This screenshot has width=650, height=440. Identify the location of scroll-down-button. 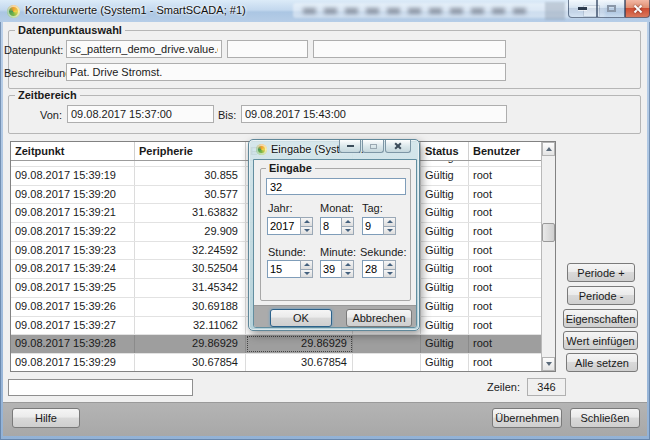
(548, 364).